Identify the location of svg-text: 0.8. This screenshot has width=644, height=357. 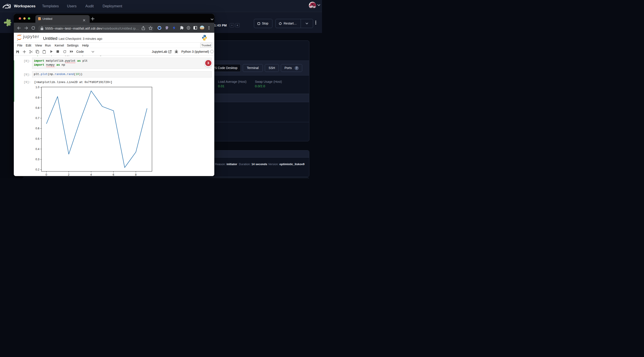
(38, 108).